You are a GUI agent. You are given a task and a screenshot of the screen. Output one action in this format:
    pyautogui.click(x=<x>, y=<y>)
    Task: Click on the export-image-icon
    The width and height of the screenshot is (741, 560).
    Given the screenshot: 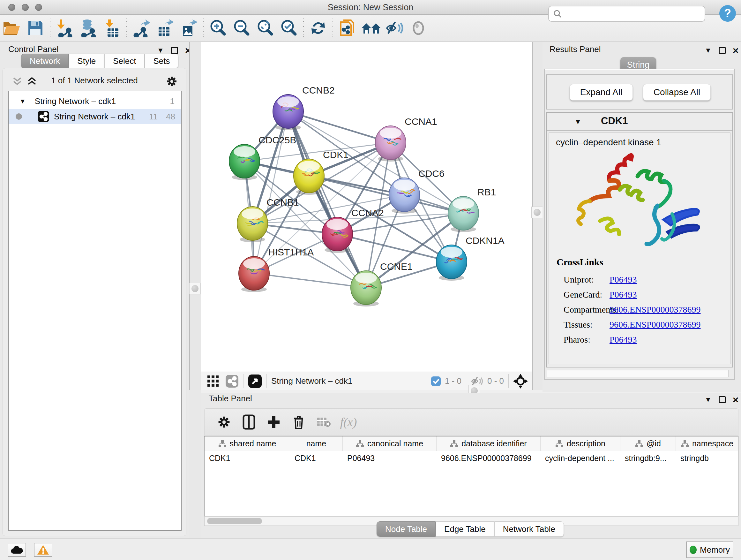 What is the action you would take?
    pyautogui.click(x=189, y=28)
    